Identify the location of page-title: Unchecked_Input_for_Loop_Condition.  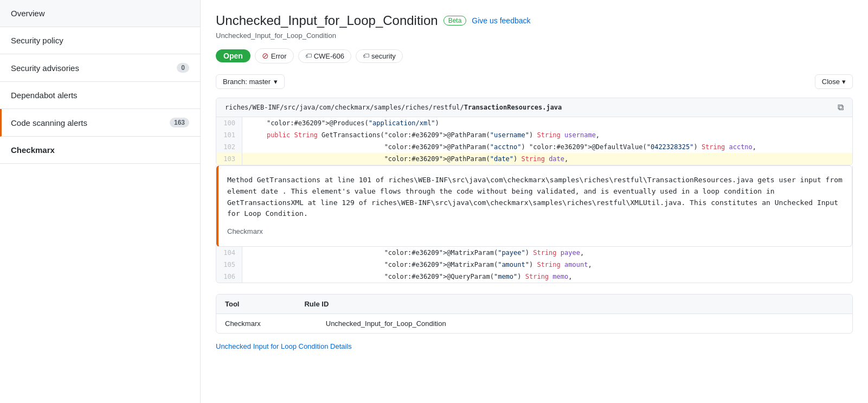
(327, 21).